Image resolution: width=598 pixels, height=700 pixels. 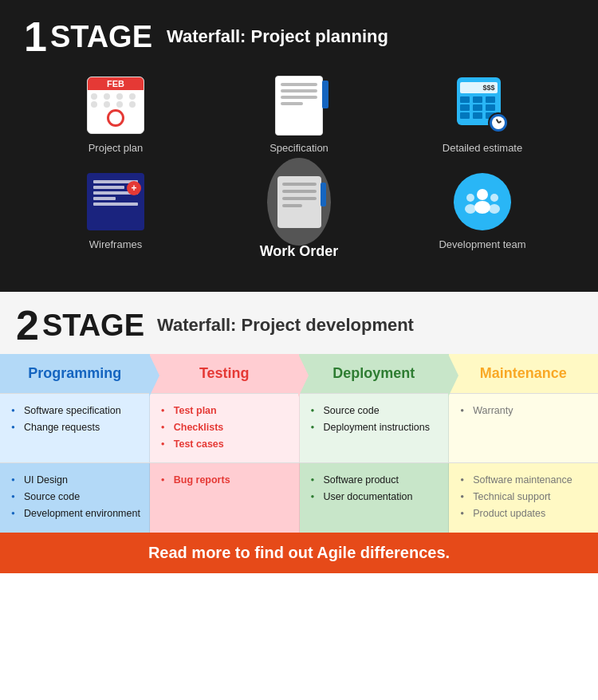 What do you see at coordinates (523, 428) in the screenshot?
I see `maintenance-row1: Warranty` at bounding box center [523, 428].